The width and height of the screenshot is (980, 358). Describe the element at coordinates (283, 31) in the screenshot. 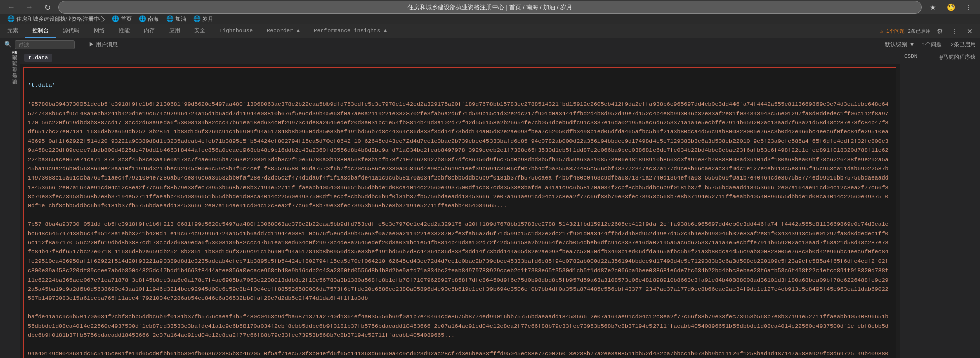

I see `devtools-tab-recorder: Recorder ▲` at that location.